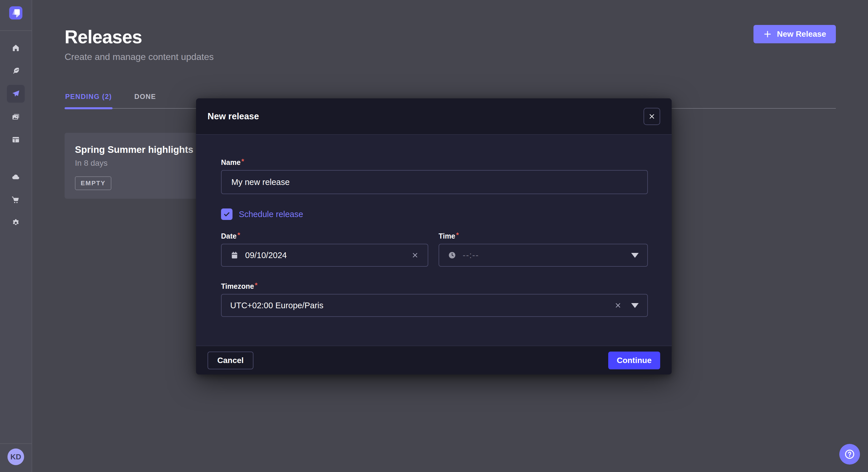  I want to click on images-icon, so click(16, 116).